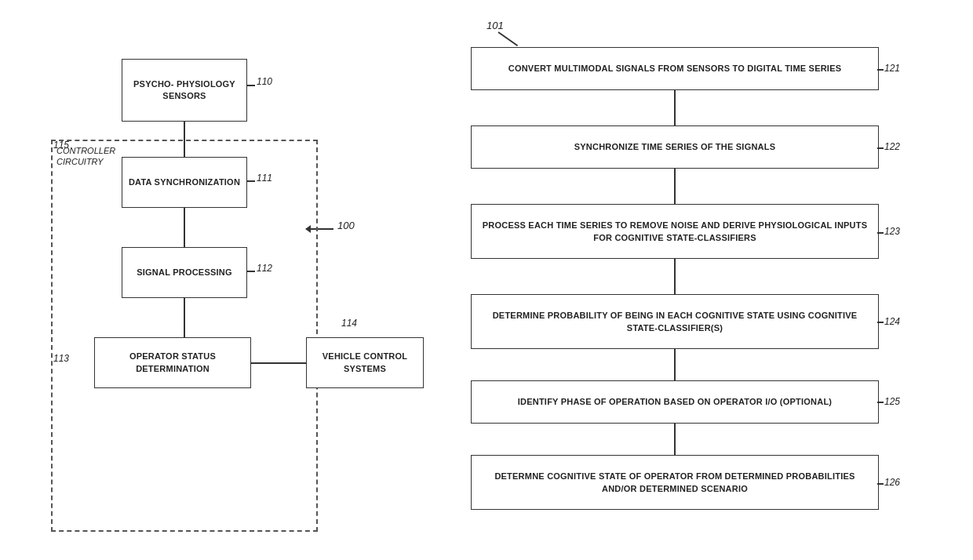 The height and width of the screenshot is (560, 973). Describe the element at coordinates (349, 323) in the screenshot. I see `label-114: 114` at that location.